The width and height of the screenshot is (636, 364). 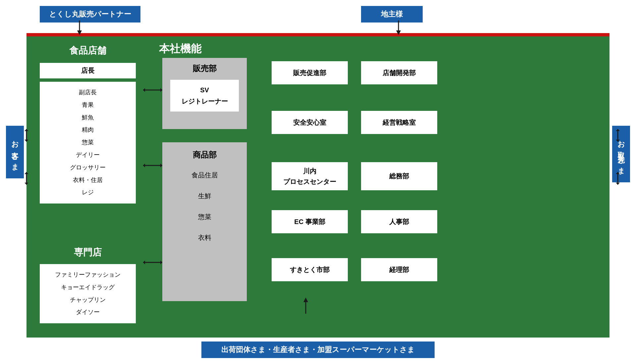 What do you see at coordinates (88, 105) in the screenshot?
I see `staff-line-2: 青果` at bounding box center [88, 105].